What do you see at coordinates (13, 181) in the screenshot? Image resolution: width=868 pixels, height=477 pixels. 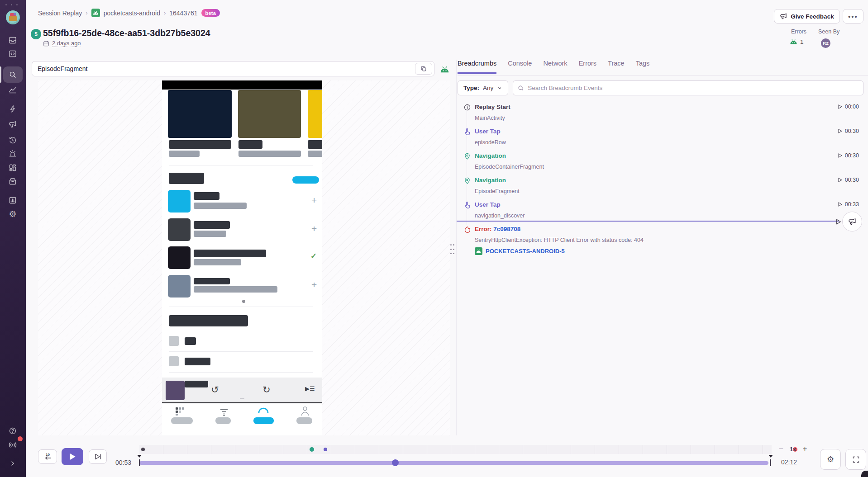 I see `sidebar-item-releases` at bounding box center [13, 181].